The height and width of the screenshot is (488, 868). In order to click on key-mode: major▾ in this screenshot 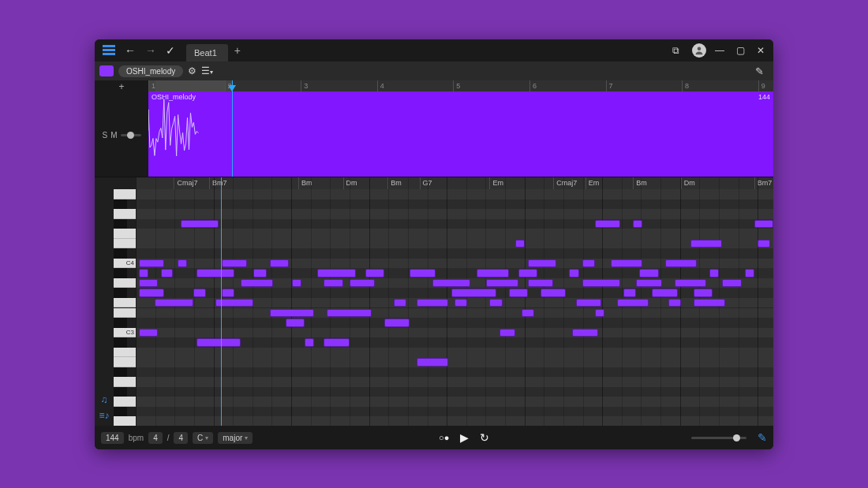, I will do `click(235, 438)`.